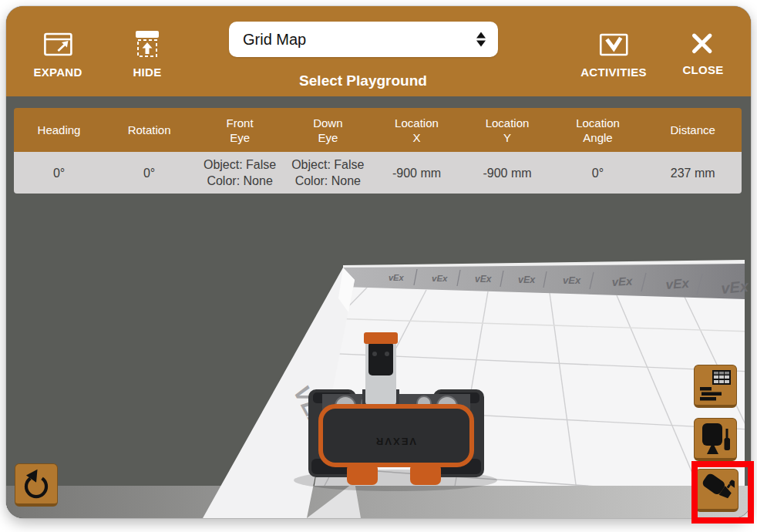 The image size is (757, 532). Describe the element at coordinates (717, 490) in the screenshot. I see `video-camera-icon` at that location.